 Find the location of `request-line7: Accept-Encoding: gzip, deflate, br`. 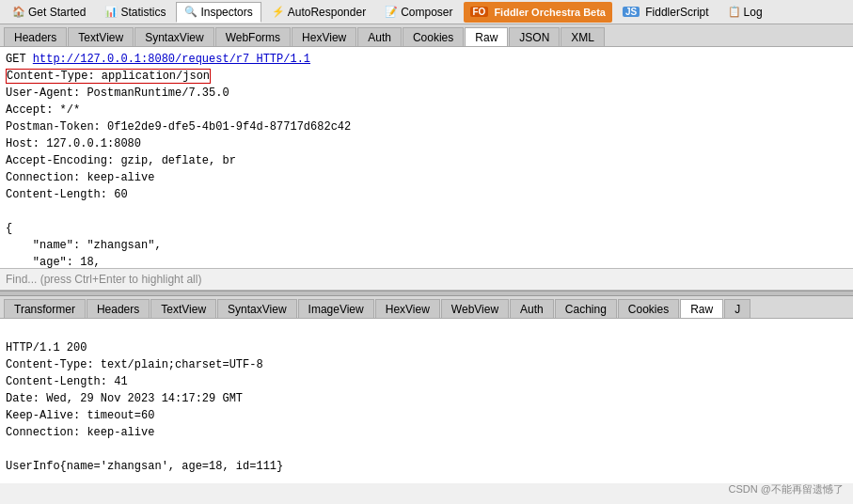

request-line7: Accept-Encoding: gzip, deflate, br is located at coordinates (120, 161).